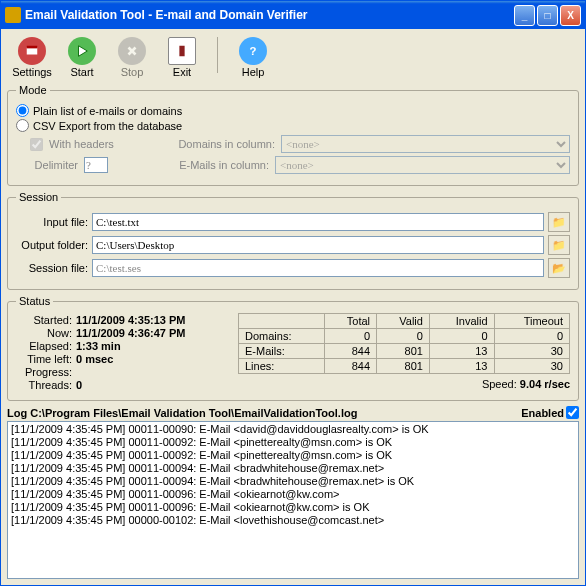 The width and height of the screenshot is (586, 586). I want to click on toolbar-separator, so click(218, 55).